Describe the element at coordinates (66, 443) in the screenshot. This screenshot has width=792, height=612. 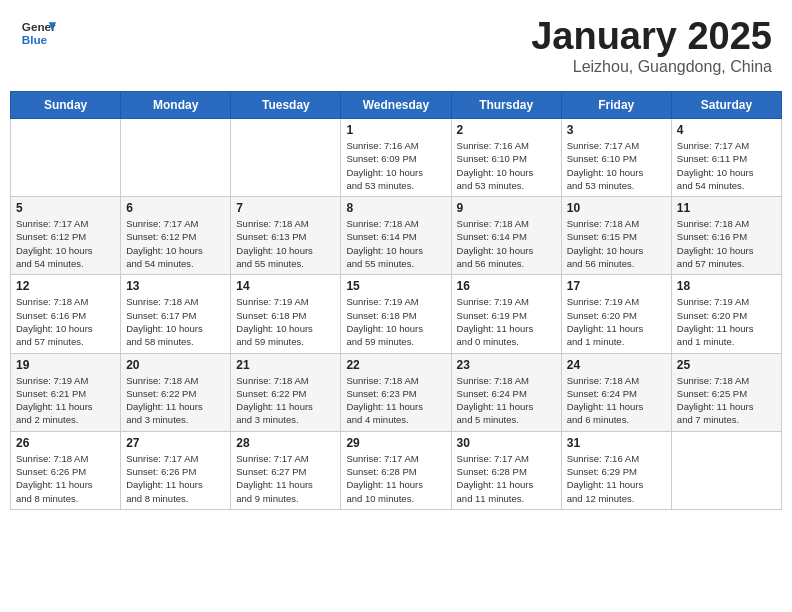
I see `day-number: 26` at that location.